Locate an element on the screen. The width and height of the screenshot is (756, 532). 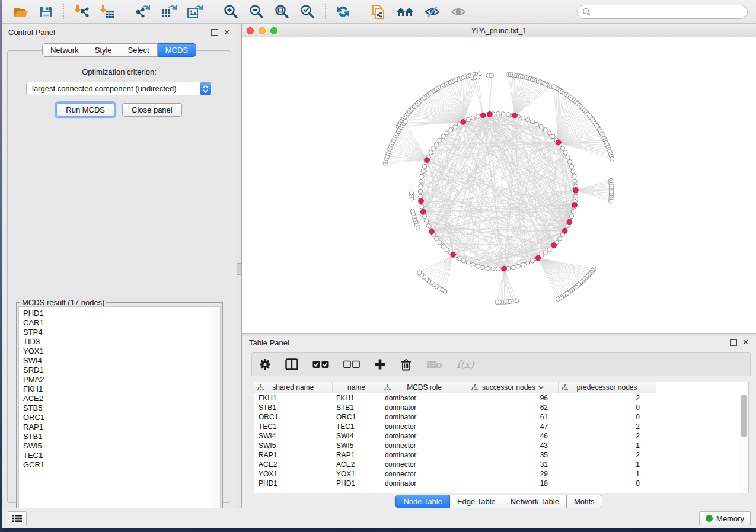
open-file-icon is located at coordinates (21, 12).